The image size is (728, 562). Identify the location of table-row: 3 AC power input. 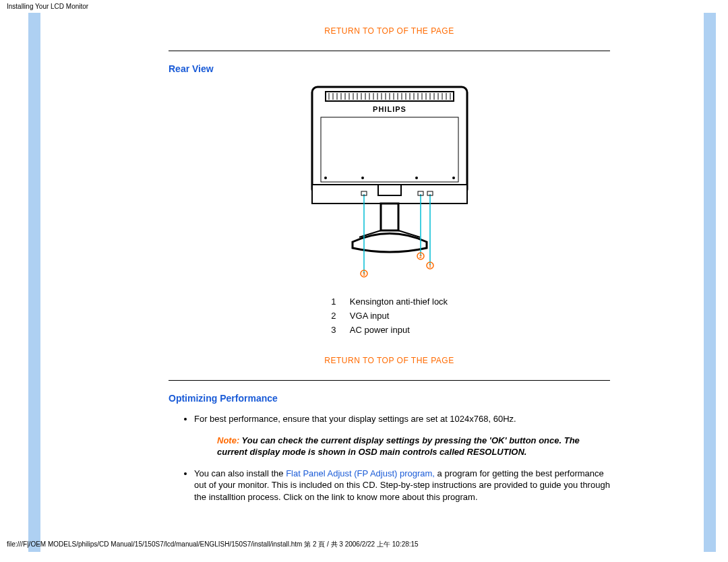
(390, 330).